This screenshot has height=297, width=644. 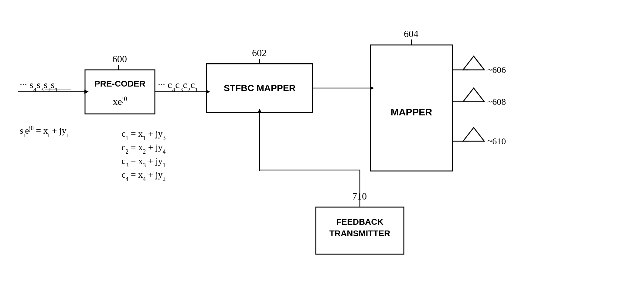 What do you see at coordinates (260, 88) in the screenshot?
I see `stfbc-mapper-label: STFBC MAPPER` at bounding box center [260, 88].